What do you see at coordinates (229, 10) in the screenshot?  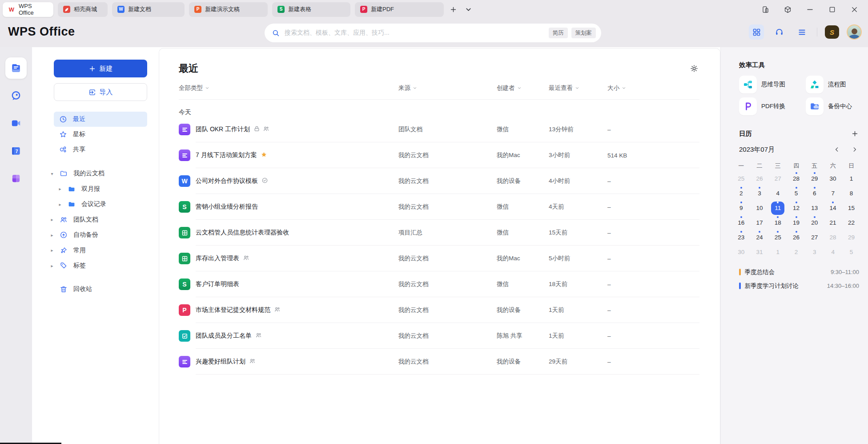 I see `document-tab: P 新建演示文稿` at bounding box center [229, 10].